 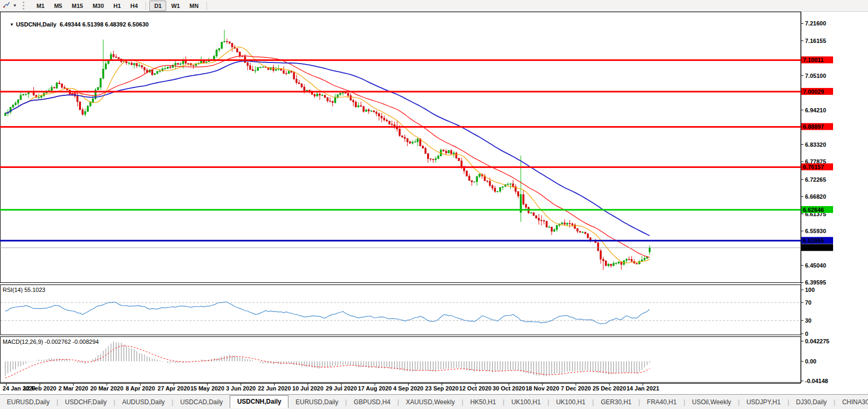 I want to click on tab-FRA40-H1: FRA40,H1, so click(x=662, y=402).